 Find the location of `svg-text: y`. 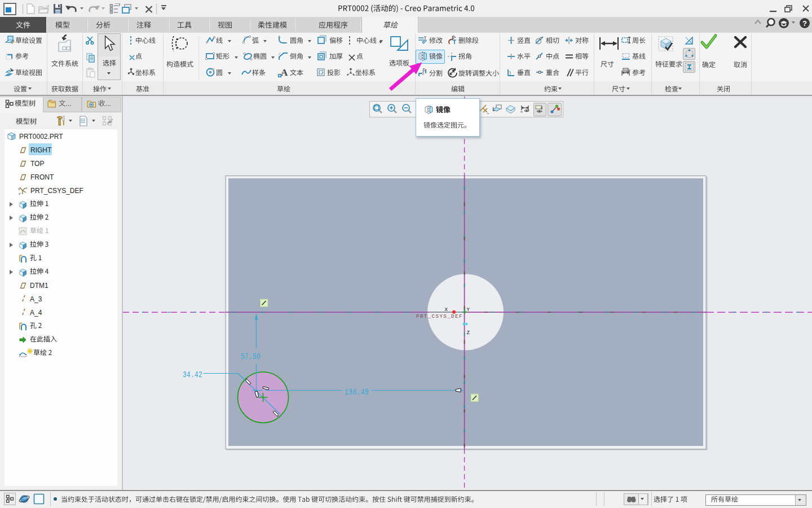

svg-text: y is located at coordinates (19, 189).